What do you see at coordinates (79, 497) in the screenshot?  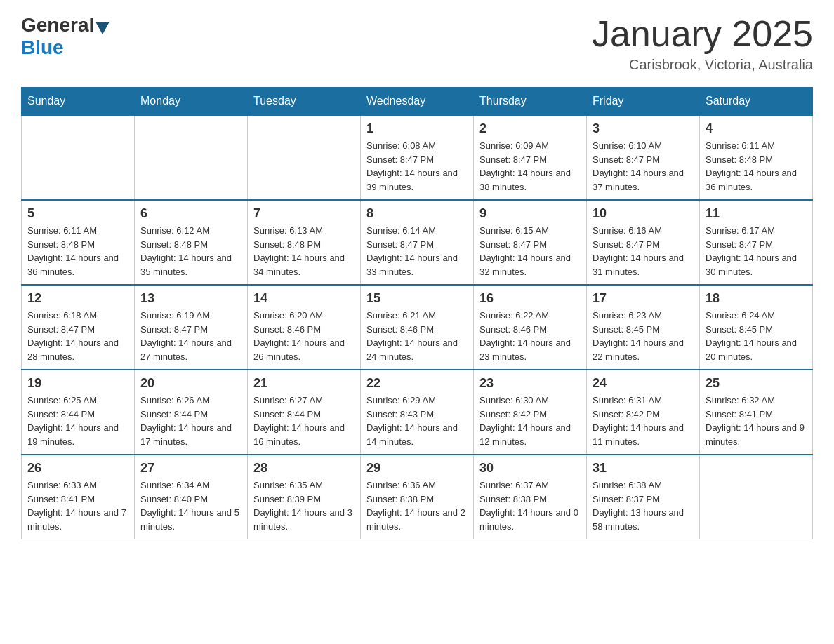 I see `table-row: 26Sunrise: 6:33 AM Sunset: 8:41 PM Dayli…` at bounding box center [79, 497].